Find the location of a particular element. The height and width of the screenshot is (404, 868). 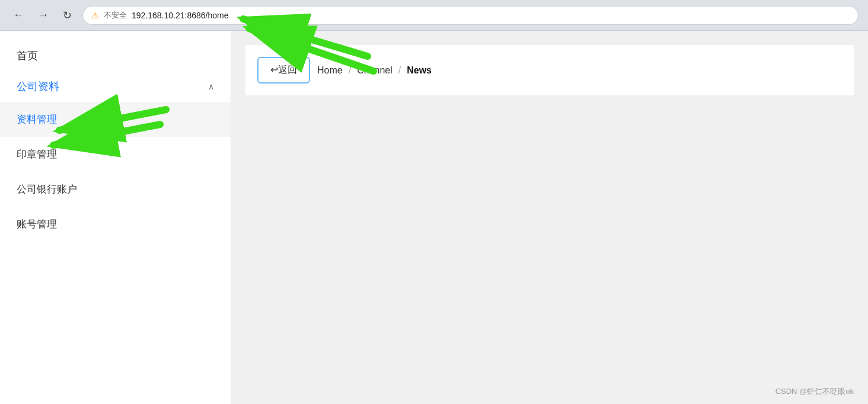

sidebar-item-home: 首页 is located at coordinates (115, 56).